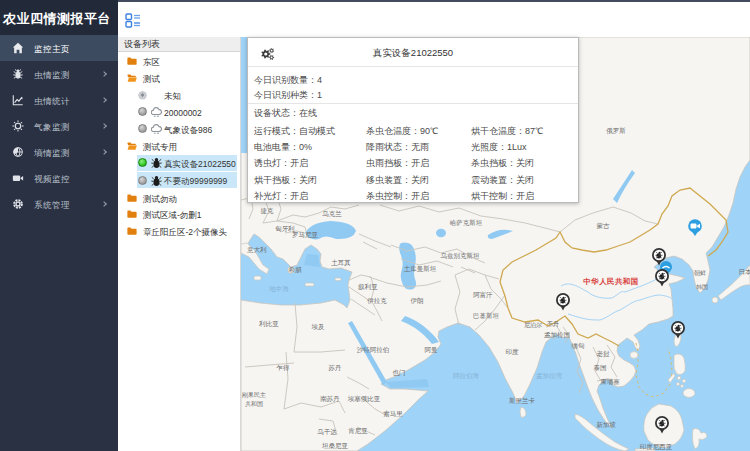 The width and height of the screenshot is (750, 451). What do you see at coordinates (550, 376) in the screenshot?
I see `svg-text: 孟加拉湾` at bounding box center [550, 376].